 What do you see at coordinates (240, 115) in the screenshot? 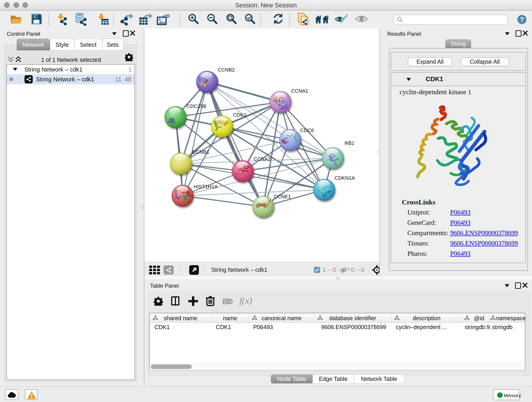
I see `svg-text: CDK1` at bounding box center [240, 115].